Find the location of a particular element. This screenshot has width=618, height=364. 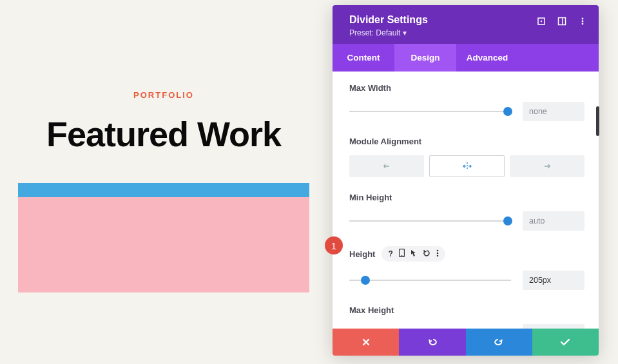

help-icon: ? is located at coordinates (391, 254).